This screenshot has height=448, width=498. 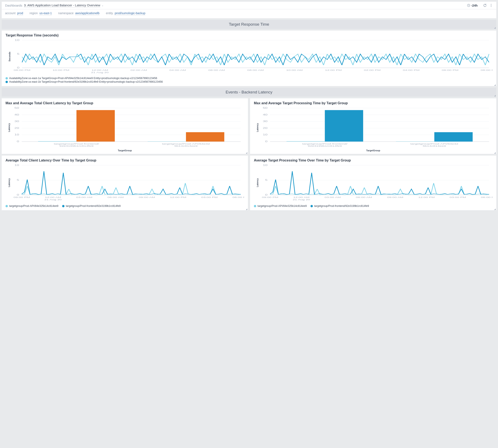 What do you see at coordinates (249, 14) in the screenshot?
I see `filters-bar: account prod region us-east-1 namespace …` at bounding box center [249, 14].